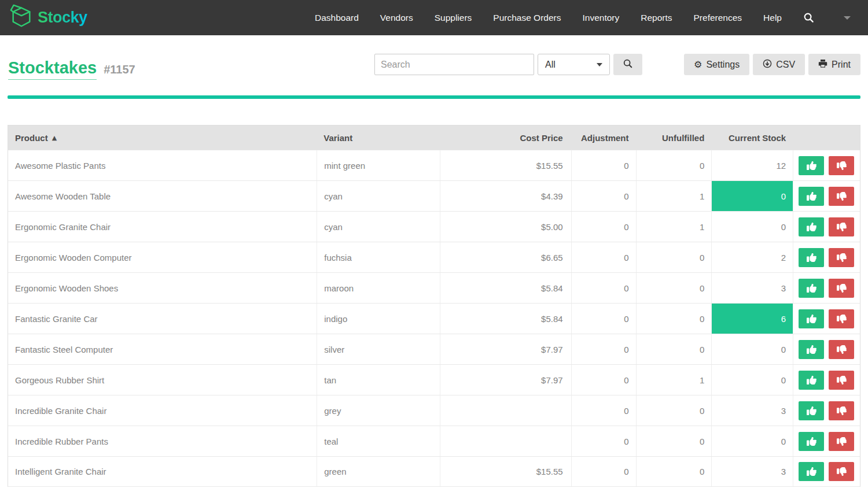 This screenshot has height=488, width=868. I want to click on csv-label: CSV, so click(786, 65).